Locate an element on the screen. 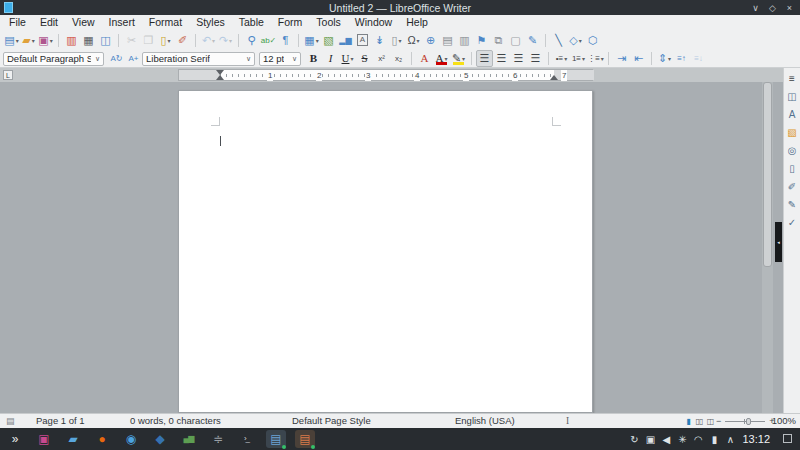  outline-list-icon: ⋮≡▾ is located at coordinates (596, 58).